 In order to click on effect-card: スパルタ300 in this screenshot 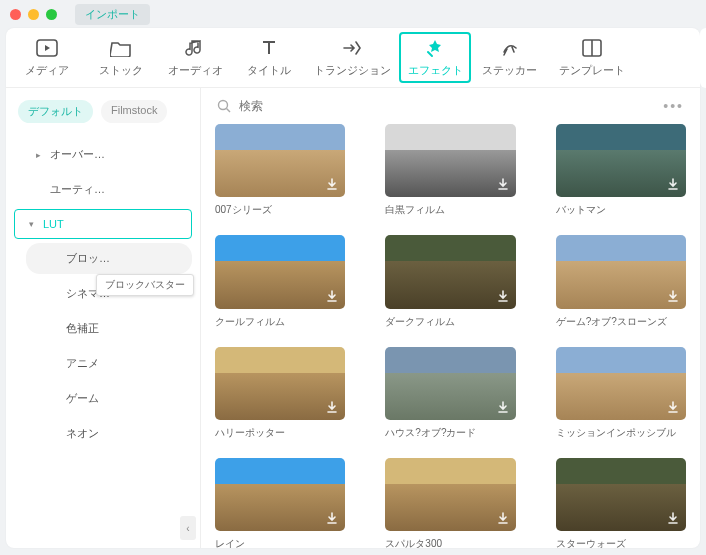, I will do `click(450, 503)`.